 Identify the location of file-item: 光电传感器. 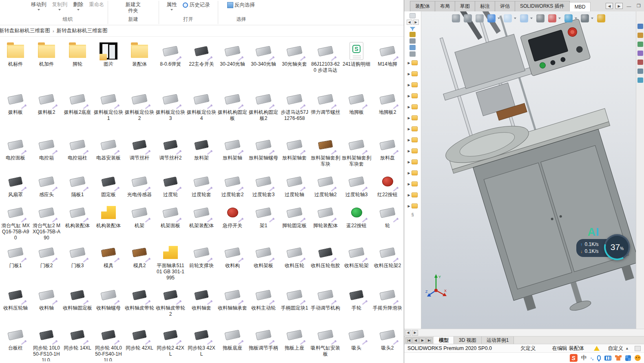
(139, 186).